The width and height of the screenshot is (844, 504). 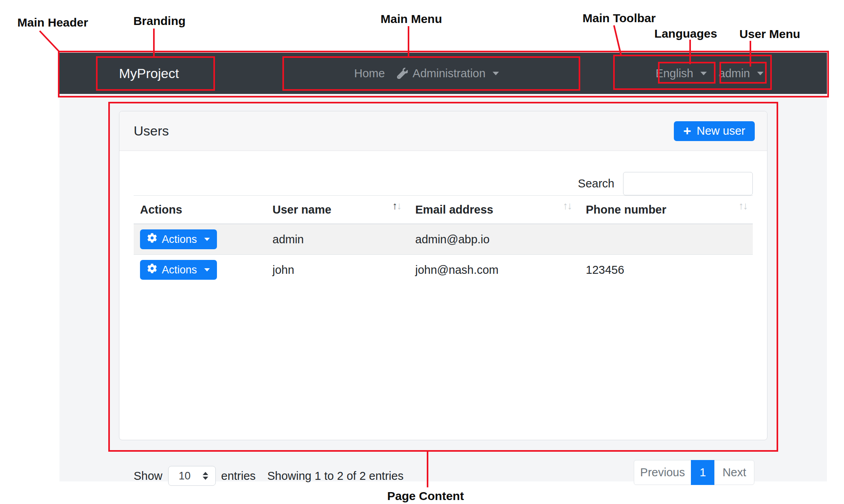 What do you see at coordinates (619, 18) in the screenshot?
I see `annotation-label-main-toolbar: Main Toolbar` at bounding box center [619, 18].